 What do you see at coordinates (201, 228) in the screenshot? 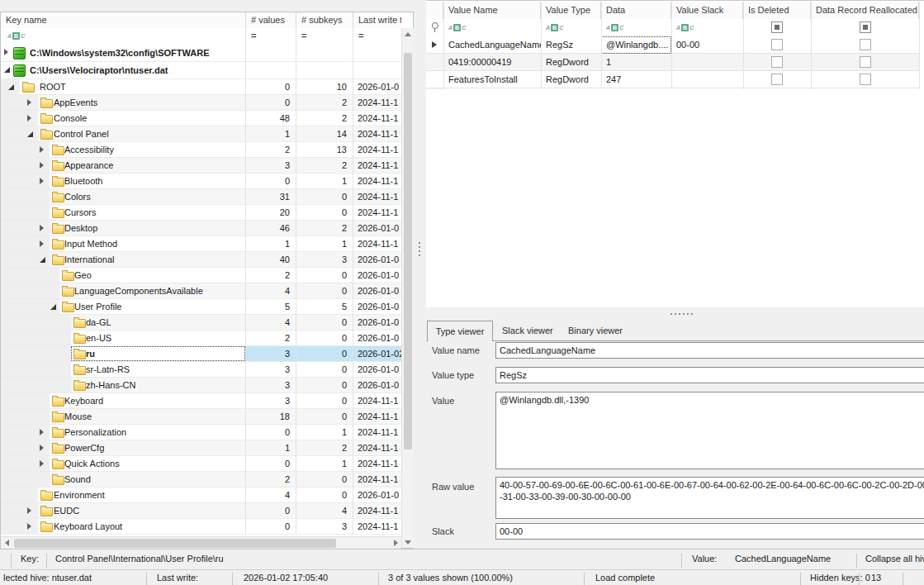
I see `tree-row: Desktop4622026-01-0` at bounding box center [201, 228].